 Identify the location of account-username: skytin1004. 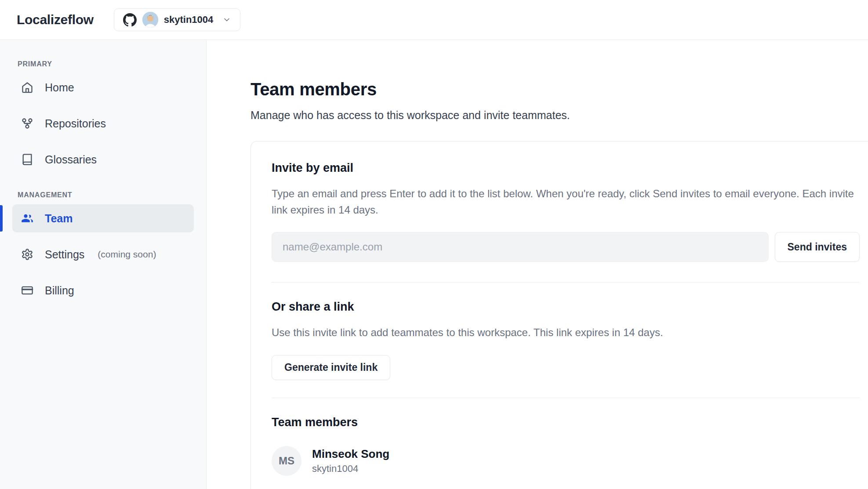
(189, 20).